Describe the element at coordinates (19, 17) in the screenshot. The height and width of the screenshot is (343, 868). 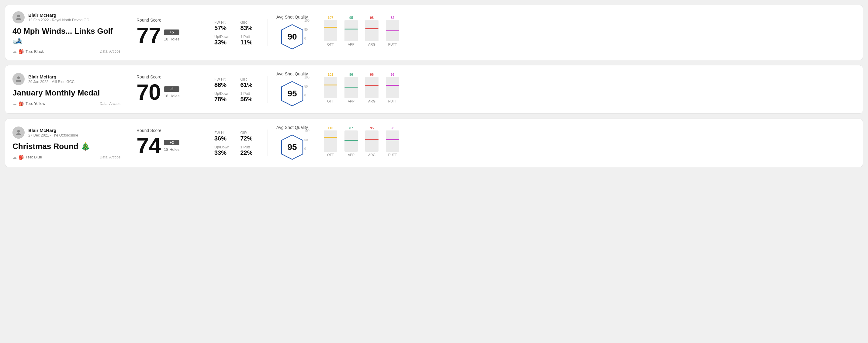
I see `avatar` at that location.